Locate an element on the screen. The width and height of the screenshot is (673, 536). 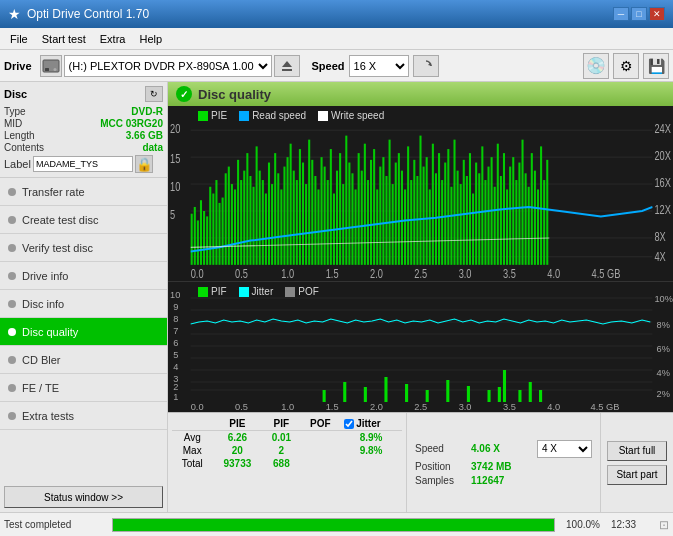
svg-text: 1 is located at coordinates (176, 397).